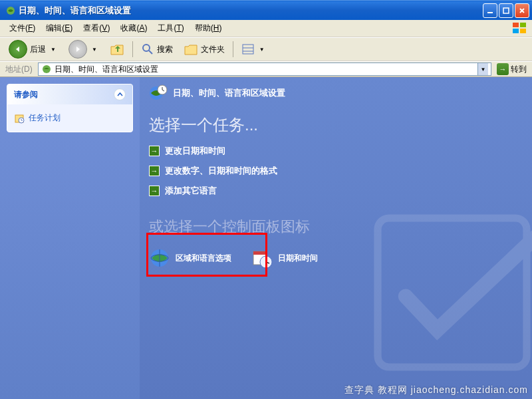 This screenshot has height=399, width=532. Describe the element at coordinates (196, 151) in the screenshot. I see `task-label: 更改日期和时间` at that location.